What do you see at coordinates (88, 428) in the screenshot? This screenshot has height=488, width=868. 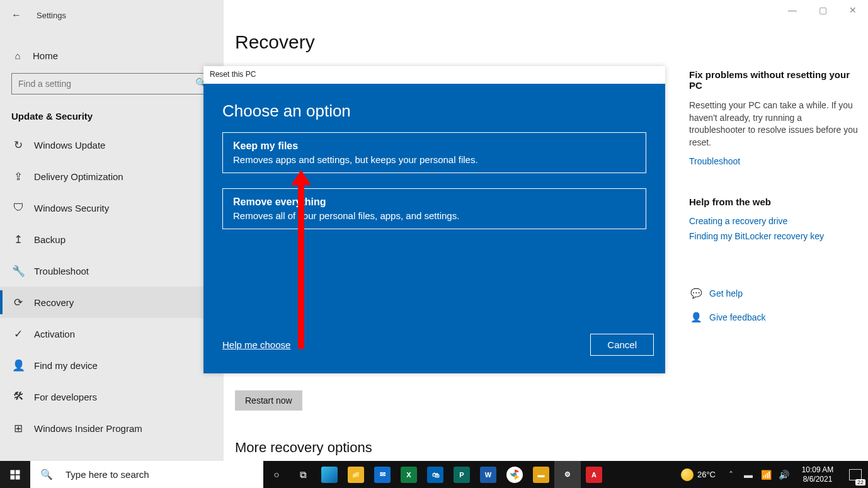 I see `sidebar-item-label: Windows Insider Program` at bounding box center [88, 428].